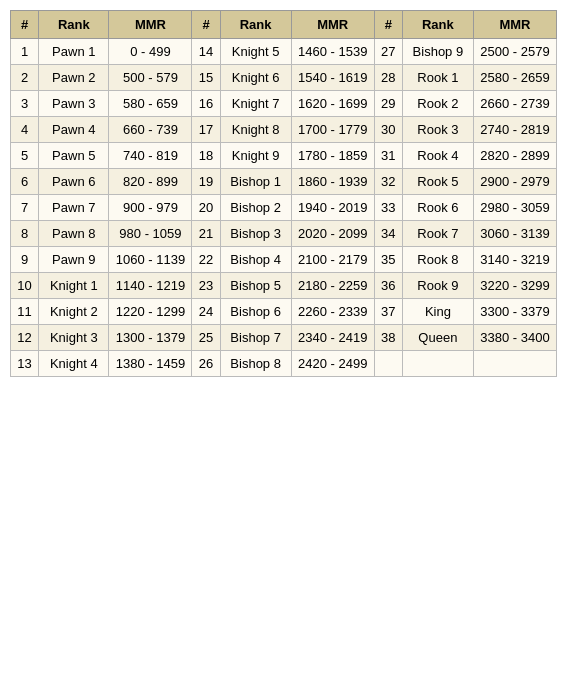 The height and width of the screenshot is (694, 567). Describe the element at coordinates (332, 78) in the screenshot. I see `table-cell: 1540 - 1619` at that location.